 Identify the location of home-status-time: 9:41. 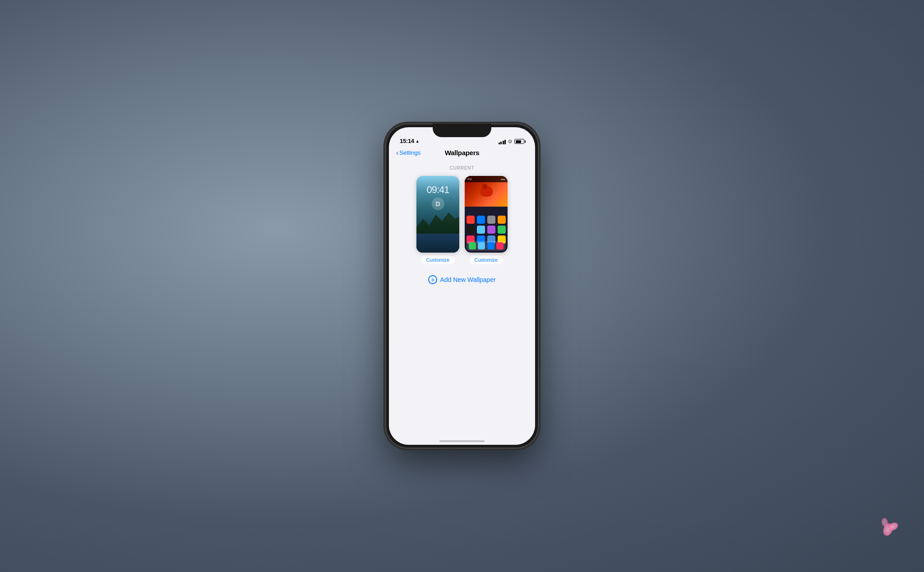
(470, 179).